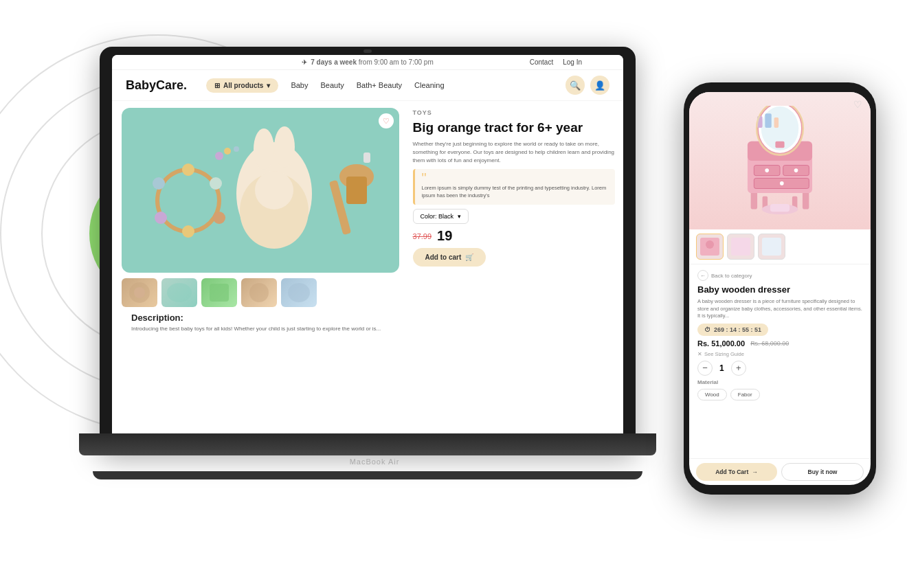 The image size is (907, 588). Describe the element at coordinates (721, 368) in the screenshot. I see `quantity-value: 1` at that location.